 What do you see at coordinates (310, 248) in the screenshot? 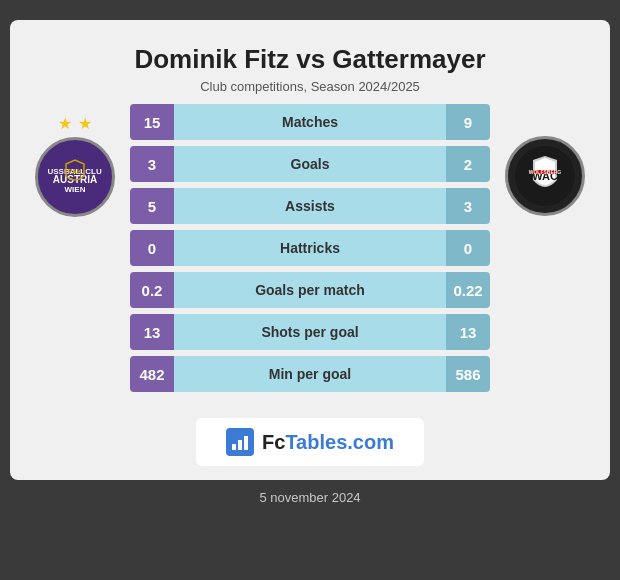
I see `stat-row: 0Hattricks0` at bounding box center [310, 248].